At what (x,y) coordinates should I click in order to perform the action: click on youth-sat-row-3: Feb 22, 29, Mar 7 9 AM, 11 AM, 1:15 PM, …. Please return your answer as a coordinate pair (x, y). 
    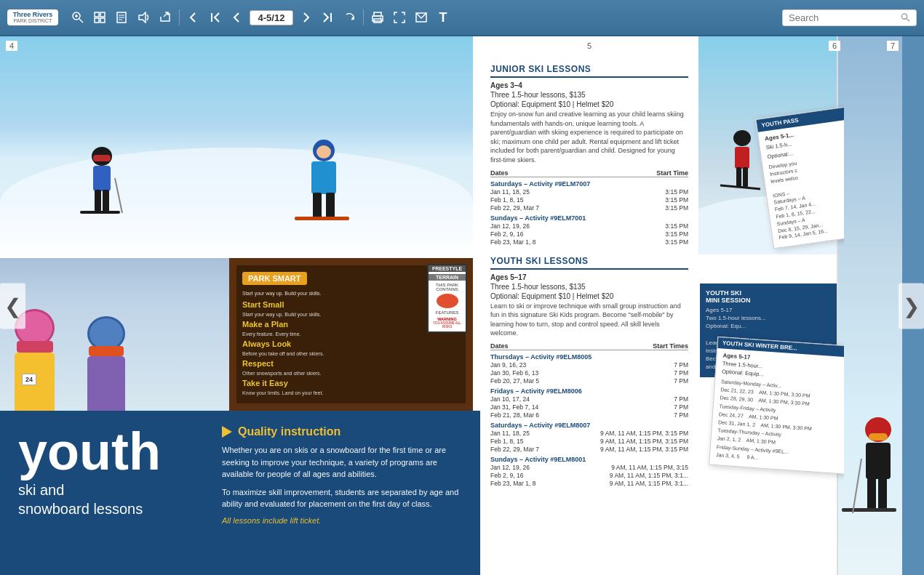
    Looking at the image, I should click on (589, 449).